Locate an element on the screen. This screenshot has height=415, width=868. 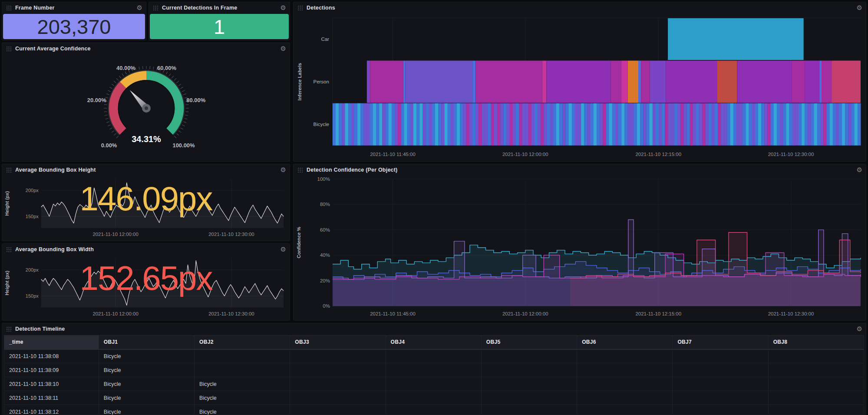
svg-text: Bicycle is located at coordinates (321, 124).